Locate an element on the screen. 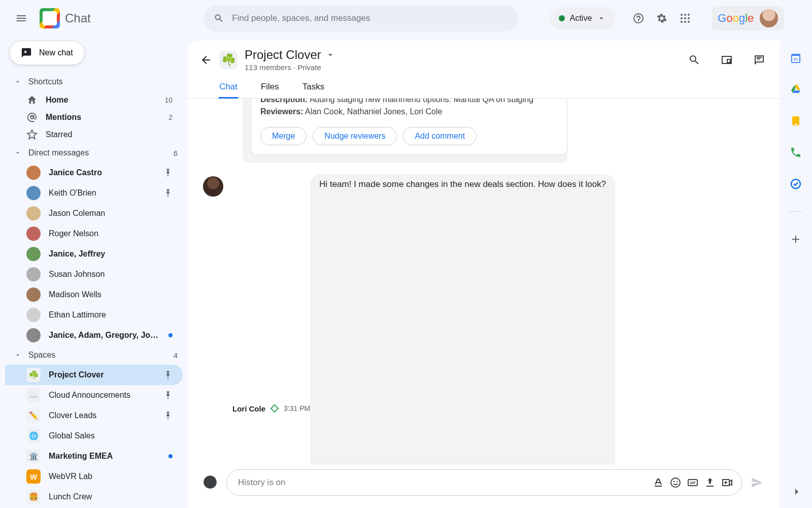  space-avatar: 🍔 is located at coordinates (33, 497).